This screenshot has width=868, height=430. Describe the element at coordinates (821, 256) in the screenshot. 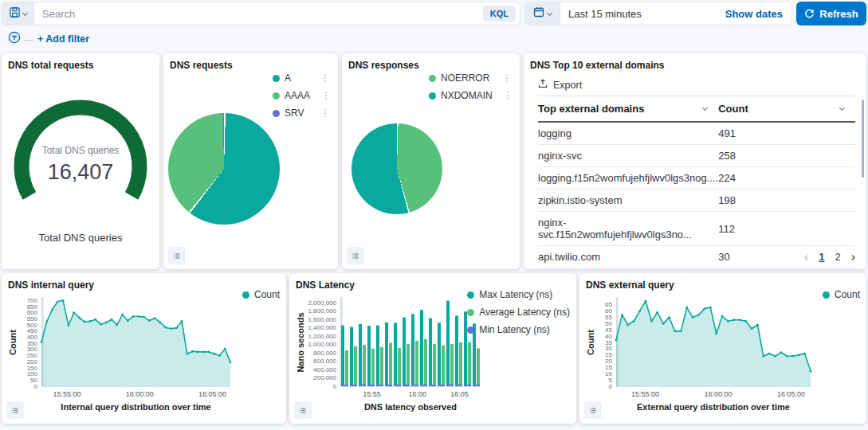

I see `pagination-page-1: 1` at that location.